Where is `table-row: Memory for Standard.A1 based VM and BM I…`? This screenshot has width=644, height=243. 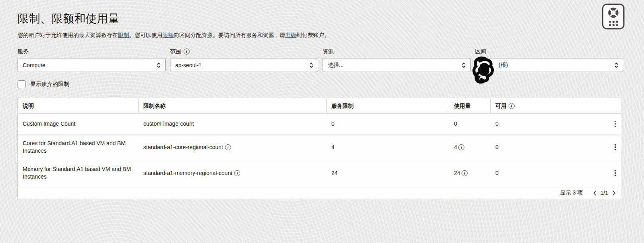
table-row: Memory for Standard.A1 based VM and BM I… is located at coordinates (319, 173).